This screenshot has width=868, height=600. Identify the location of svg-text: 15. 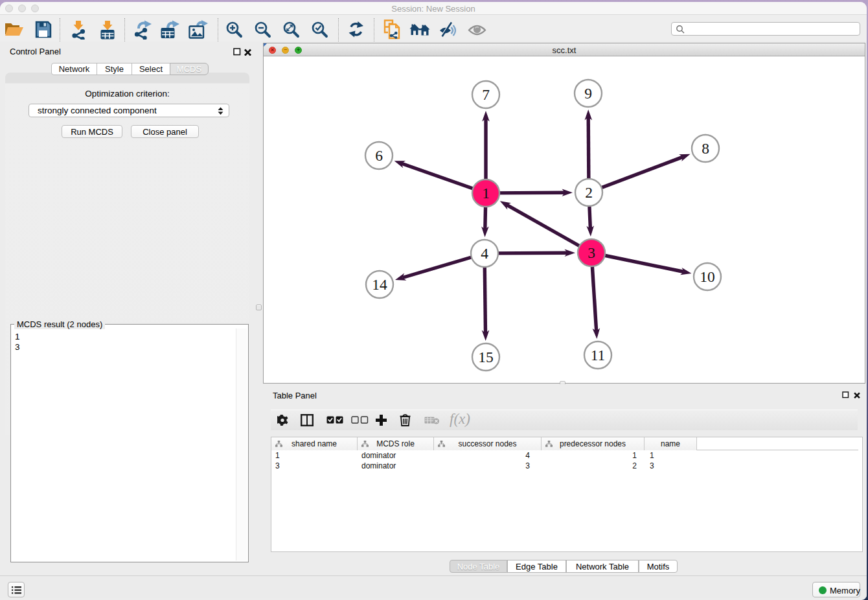
(486, 357).